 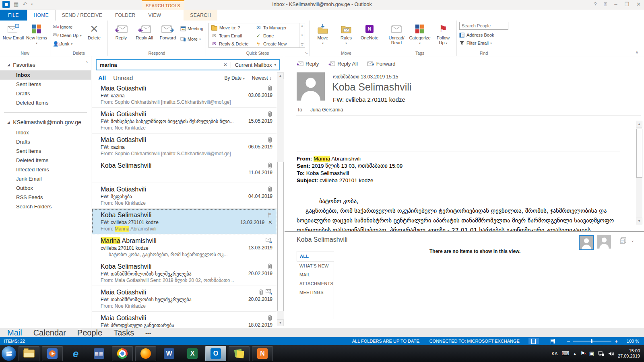 What do you see at coordinates (184, 247) in the screenshot?
I see `message-row: Marina Abramishvilicvlileba 270101 kodze…` at bounding box center [184, 247].